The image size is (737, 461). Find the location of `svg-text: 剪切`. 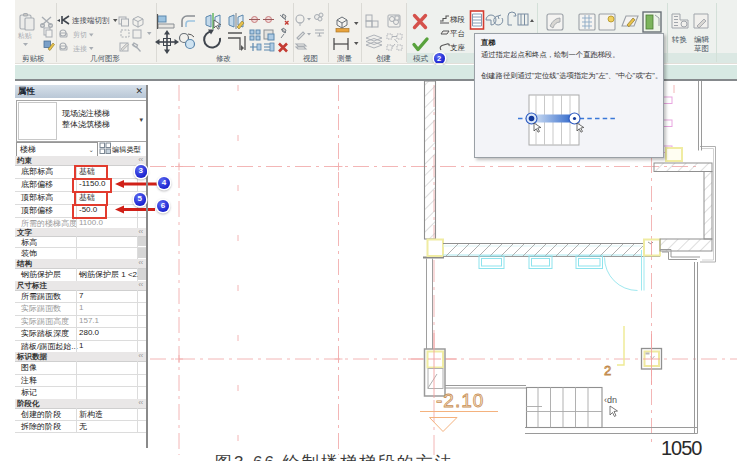

svg-text: 剪切 is located at coordinates (80, 35).